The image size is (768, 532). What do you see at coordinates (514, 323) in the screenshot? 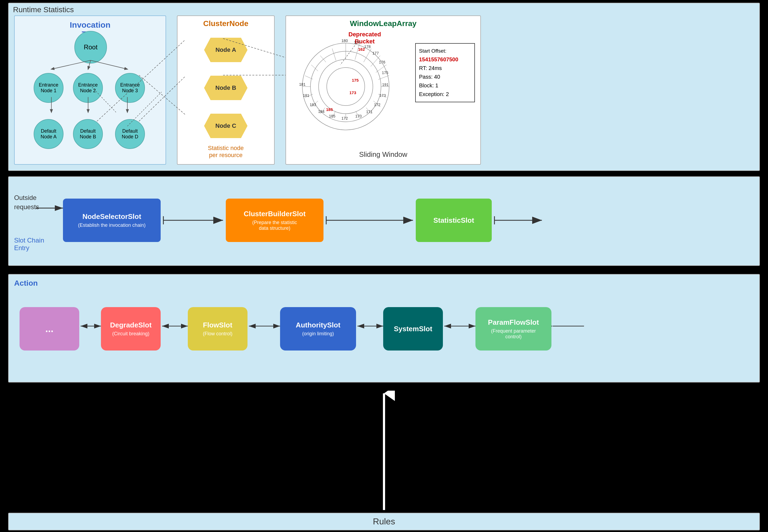
I see `paramflow-title: ParamFlowSlot` at bounding box center [514, 323].